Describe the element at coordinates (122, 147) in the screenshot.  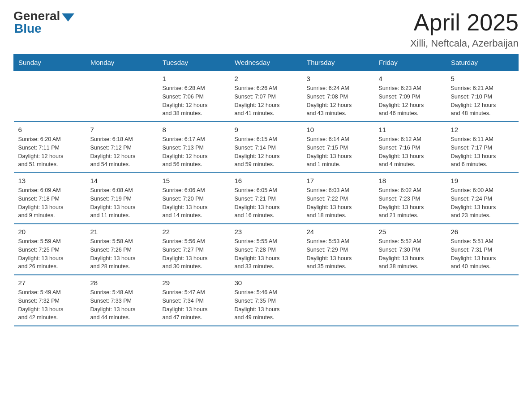
I see `calendar-cell: 7Sunrise: 6:18 AM Sunset: 7:12 PM Daylig…` at that location.